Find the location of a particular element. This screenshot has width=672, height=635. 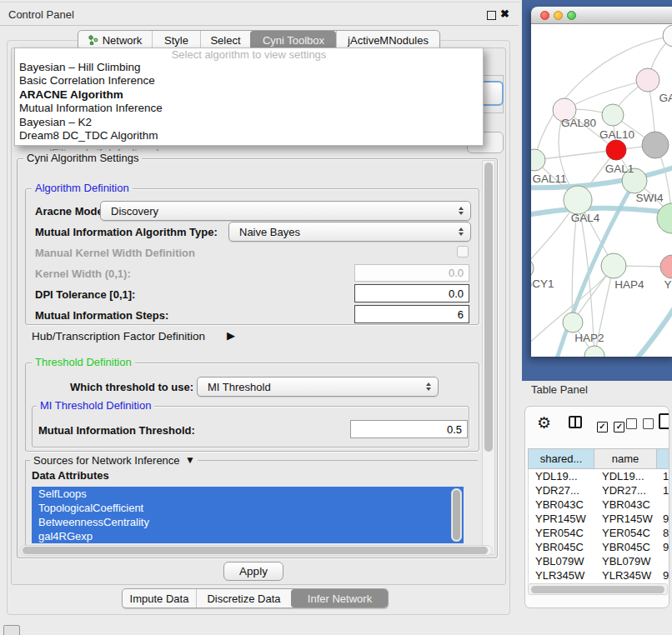

show-selected-columns-icon: ✓ ✓ is located at coordinates (610, 425).